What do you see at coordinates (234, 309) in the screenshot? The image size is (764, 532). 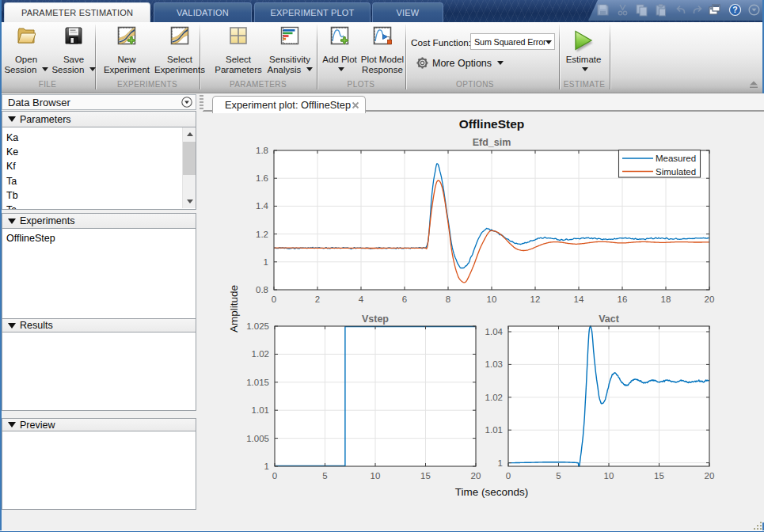 I see `svg-text: Amplitude` at bounding box center [234, 309].